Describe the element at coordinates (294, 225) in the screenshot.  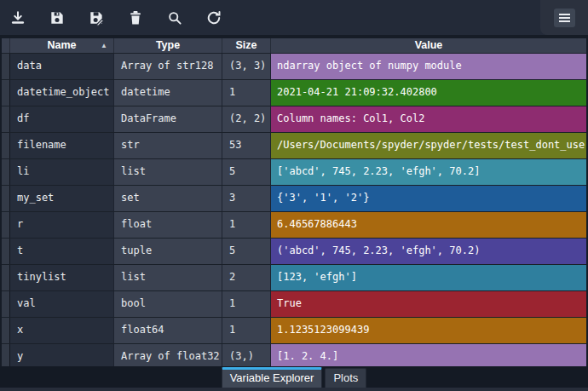
I see `table-row: rfloat16.46567886443` at that location.